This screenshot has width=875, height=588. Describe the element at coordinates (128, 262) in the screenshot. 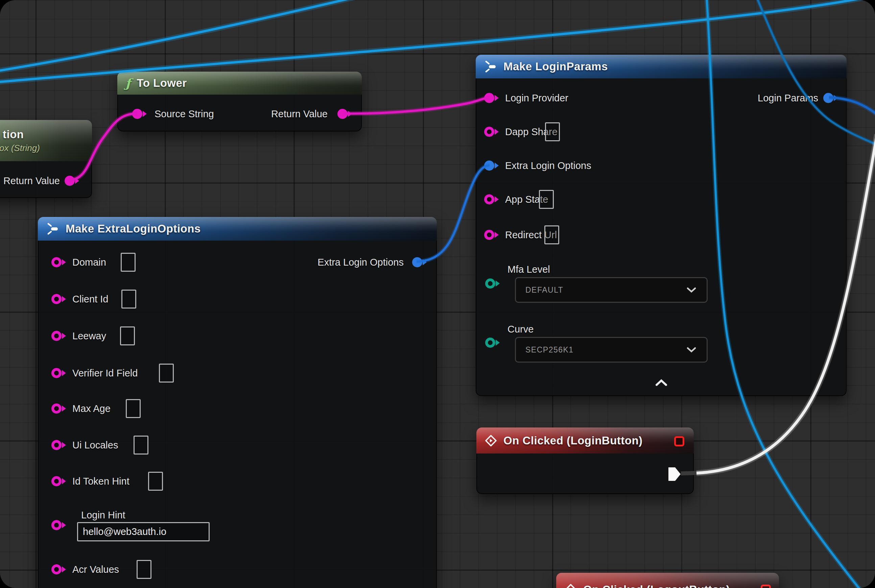

I see `domain-value-field` at that location.